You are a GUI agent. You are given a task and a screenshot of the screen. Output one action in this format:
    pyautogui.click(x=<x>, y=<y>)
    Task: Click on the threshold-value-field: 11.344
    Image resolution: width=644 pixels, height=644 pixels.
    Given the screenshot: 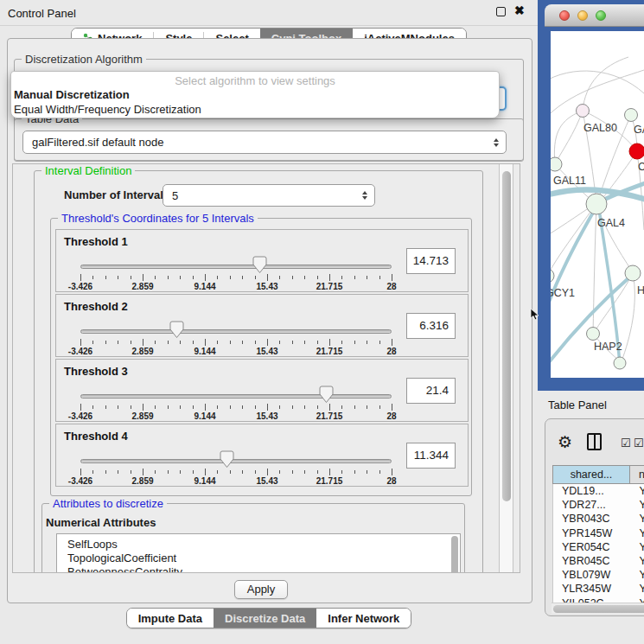 What is the action you would take?
    pyautogui.click(x=430, y=456)
    